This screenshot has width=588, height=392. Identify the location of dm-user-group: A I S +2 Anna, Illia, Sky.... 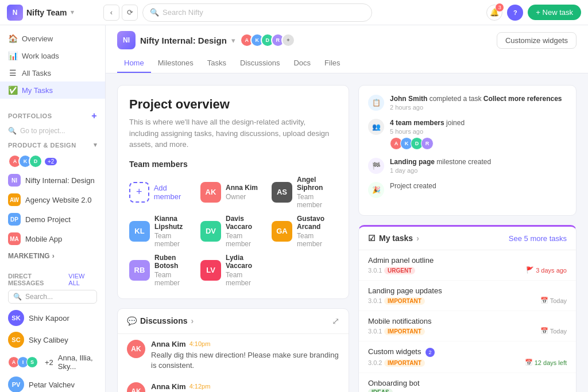
(53, 362).